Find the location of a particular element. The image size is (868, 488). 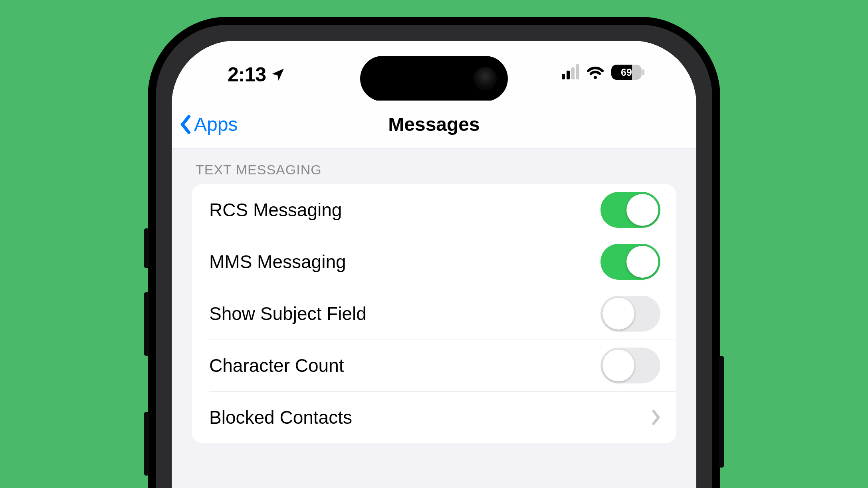

cellular-signal-icon is located at coordinates (571, 72).